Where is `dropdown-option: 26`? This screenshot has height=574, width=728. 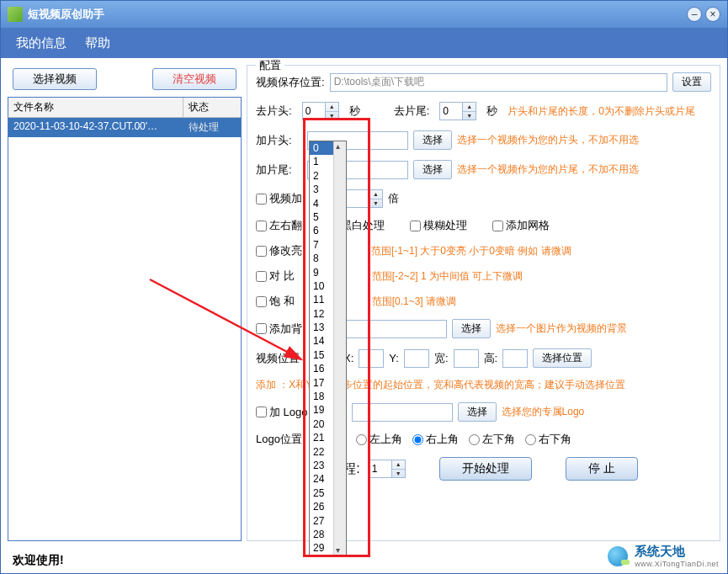
dropdown-option: 26 is located at coordinates (321, 507).